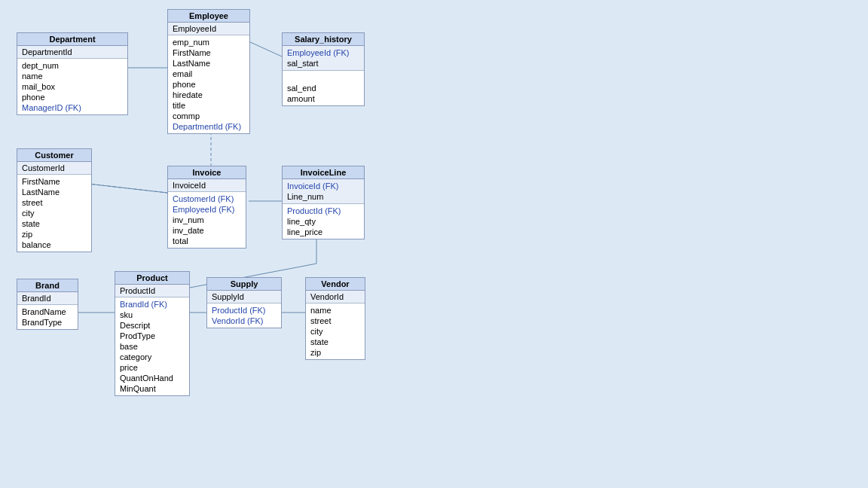  Describe the element at coordinates (209, 72) in the screenshot. I see `entity-employee: Employee EmployeeId emp_num FirstName La…` at that location.